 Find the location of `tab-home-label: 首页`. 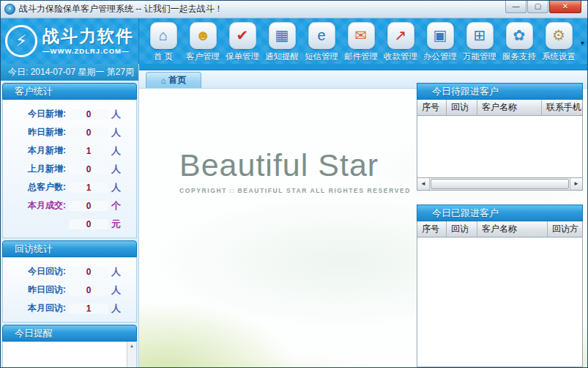

tab-home-label: 首页 is located at coordinates (177, 81).